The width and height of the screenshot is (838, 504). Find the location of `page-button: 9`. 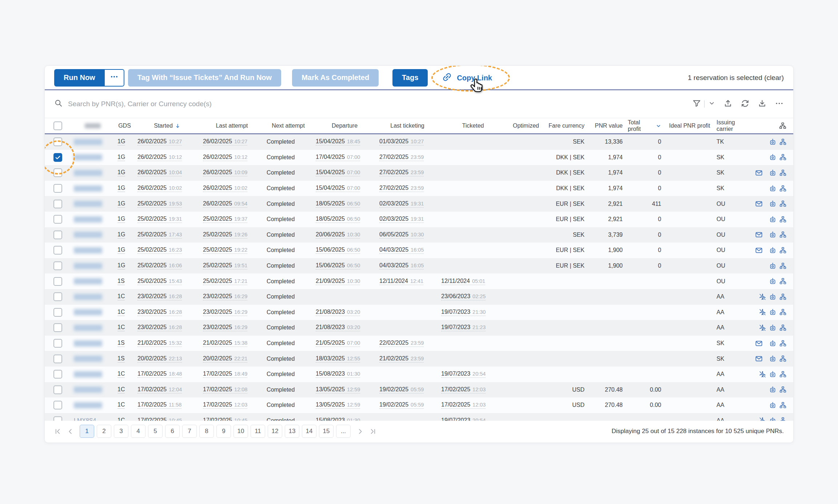

page-button: 9 is located at coordinates (224, 431).